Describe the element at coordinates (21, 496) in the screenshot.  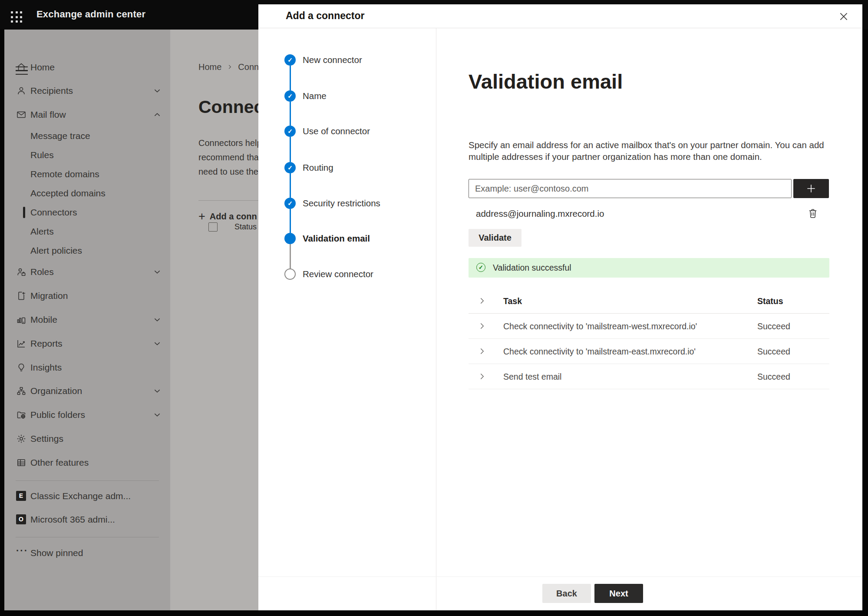
I see `exchange-logo-icon: E` at that location.